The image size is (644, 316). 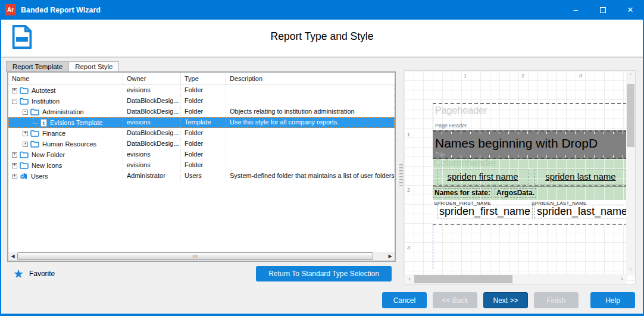 I want to click on ruler-top-1: 1, so click(x=465, y=76).